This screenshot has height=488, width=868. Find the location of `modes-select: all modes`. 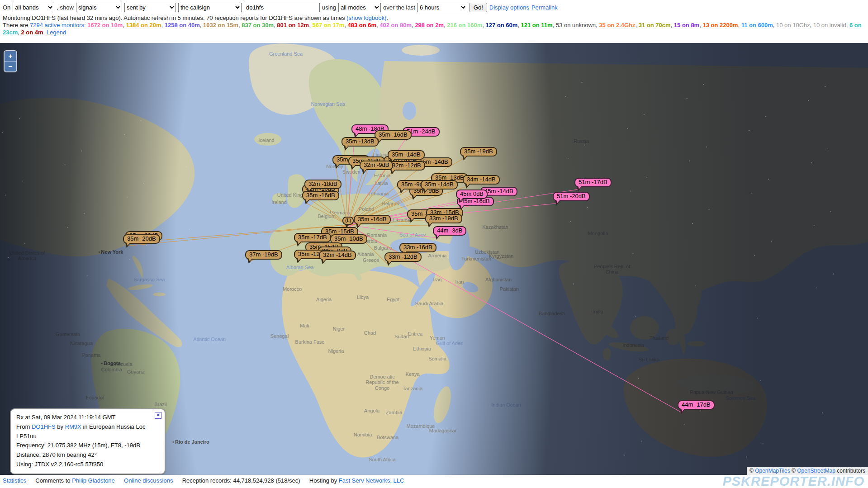

modes-select: all modes is located at coordinates (360, 7).